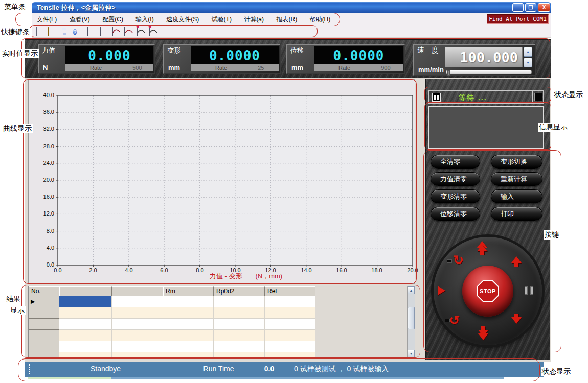  What do you see at coordinates (104, 32) in the screenshot?
I see `new-window-icon` at bounding box center [104, 32].